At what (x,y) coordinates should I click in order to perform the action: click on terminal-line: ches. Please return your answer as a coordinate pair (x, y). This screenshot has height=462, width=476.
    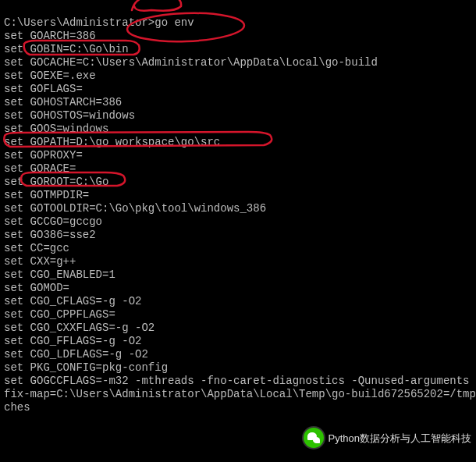
    Looking at the image, I should click on (238, 407).